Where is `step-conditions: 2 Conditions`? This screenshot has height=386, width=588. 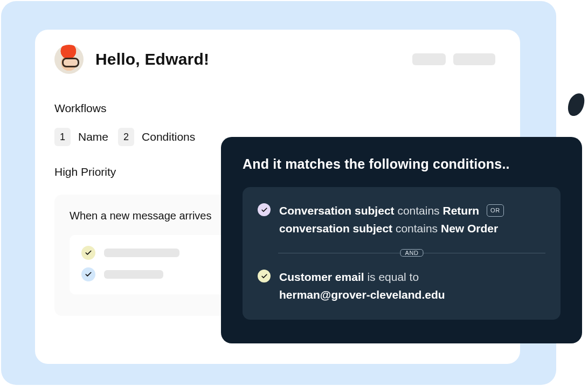
step-conditions: 2 Conditions is located at coordinates (156, 137).